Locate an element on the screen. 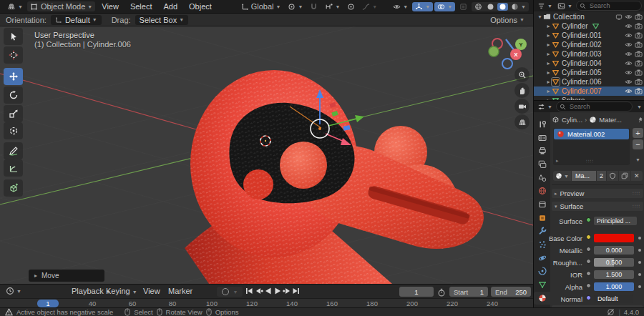 This screenshot has width=644, height=316. current-frame-field: 1 is located at coordinates (416, 292).